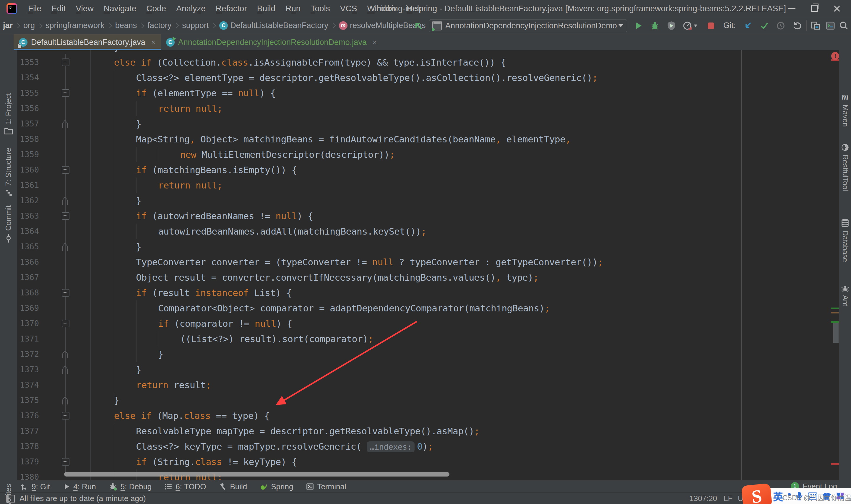 Image resolution: width=851 pixels, height=504 pixels. I want to click on breadcrumb-label: DefaultListableBeanFactory, so click(279, 26).